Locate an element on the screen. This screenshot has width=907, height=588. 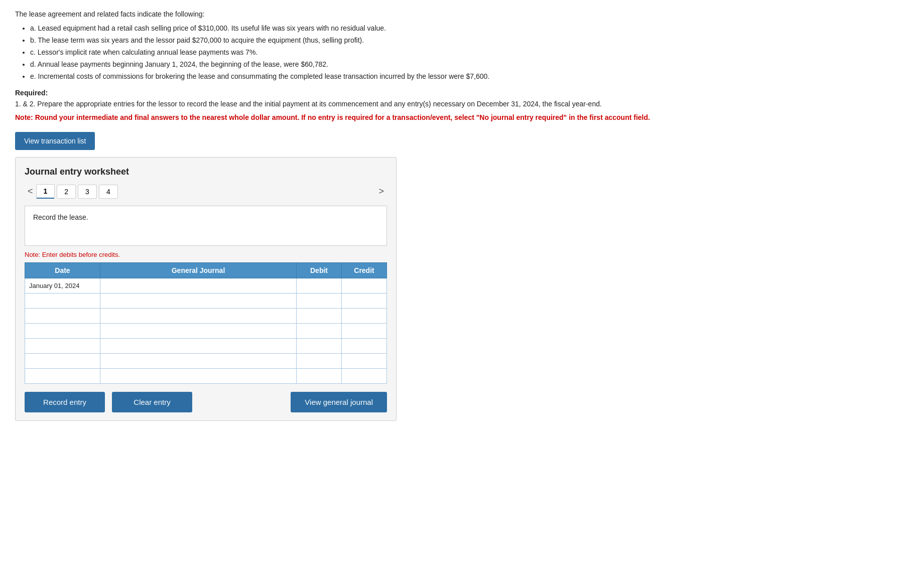
intro-opening: The lease agreement and related facts in… is located at coordinates (454, 14).